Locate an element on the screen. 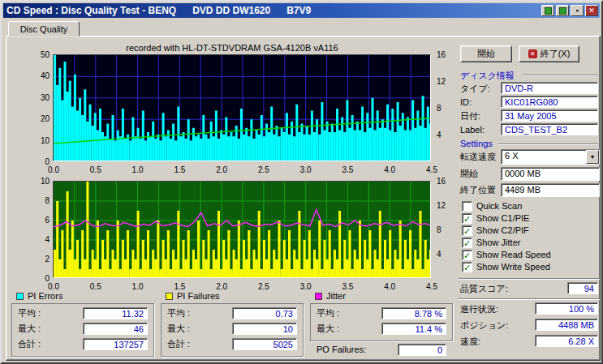 The image size is (603, 364). pi-errors-chart-x-axis-tick: 0.0 is located at coordinates (54, 170).